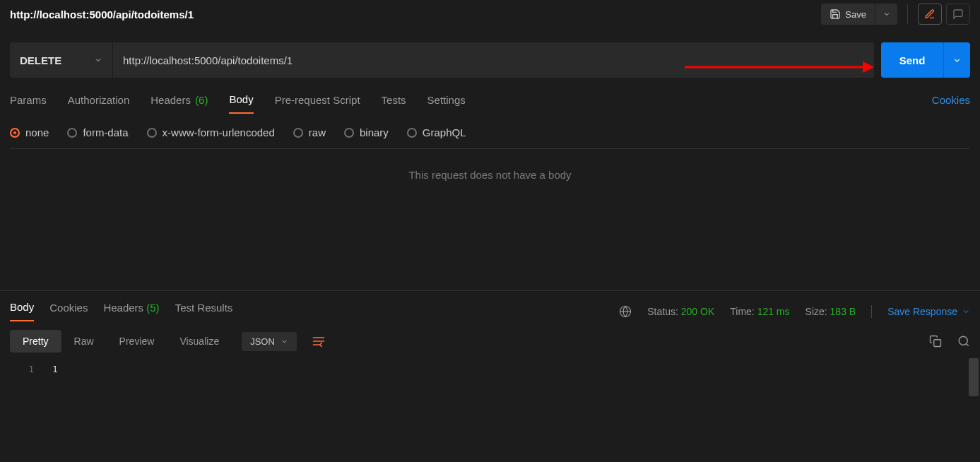 The height and width of the screenshot is (462, 980). I want to click on tab-headers-count: (6), so click(201, 100).